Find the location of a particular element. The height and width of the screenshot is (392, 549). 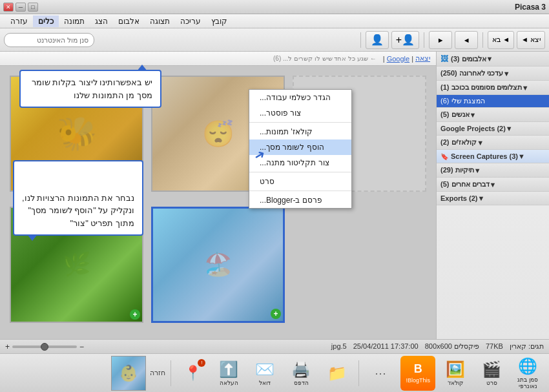

bottom-btn-blogger-label: BlogThis! is located at coordinates (418, 380).